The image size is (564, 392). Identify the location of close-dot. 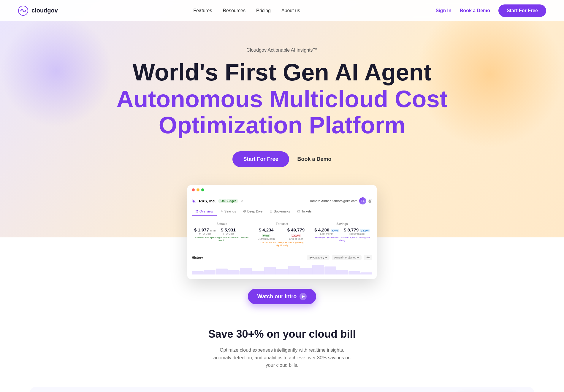
(193, 190).